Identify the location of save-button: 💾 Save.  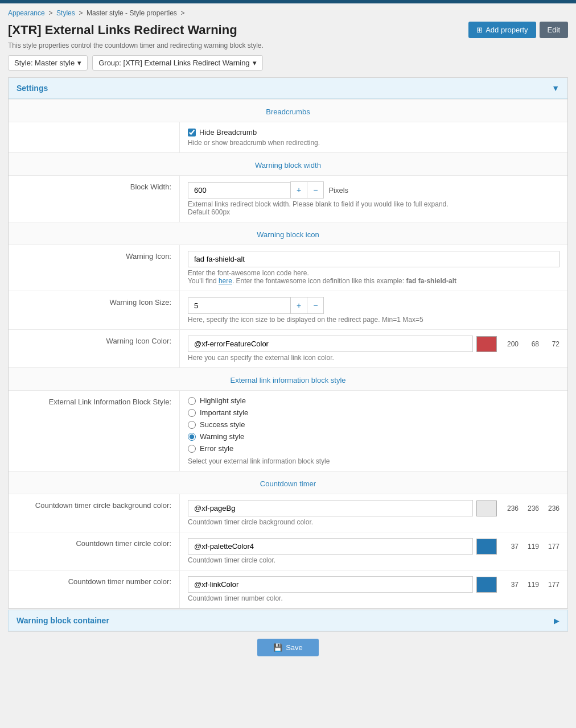
(288, 647).